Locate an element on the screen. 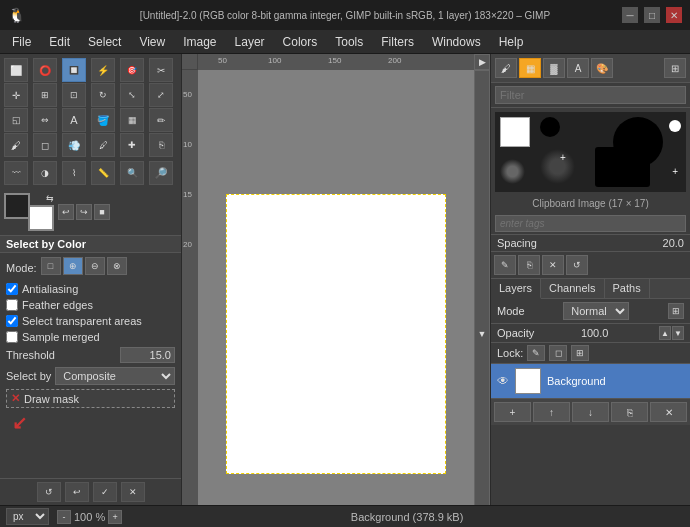 The width and height of the screenshot is (690, 527). scroll-right-btn: ▶ is located at coordinates (482, 62).